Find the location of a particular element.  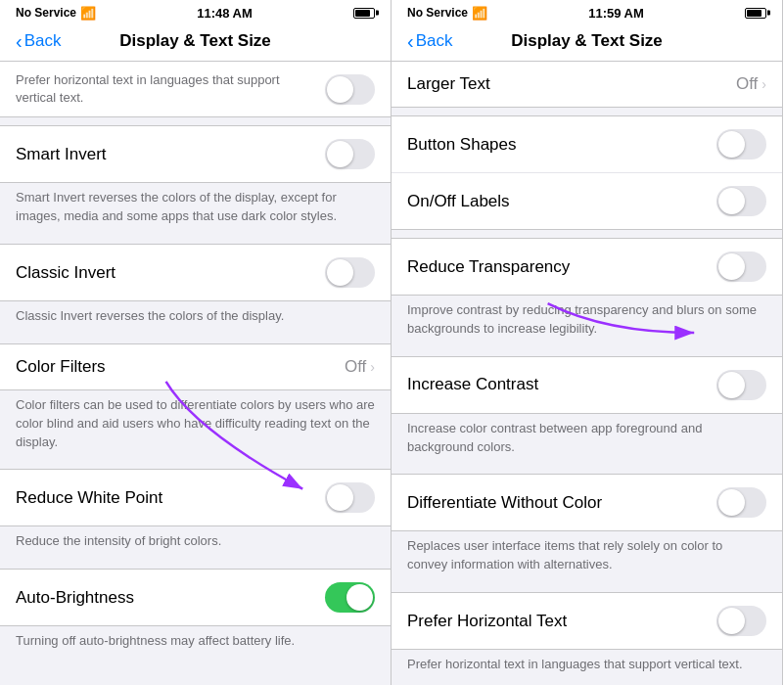

back-chevron-right: ‹ is located at coordinates (411, 41).